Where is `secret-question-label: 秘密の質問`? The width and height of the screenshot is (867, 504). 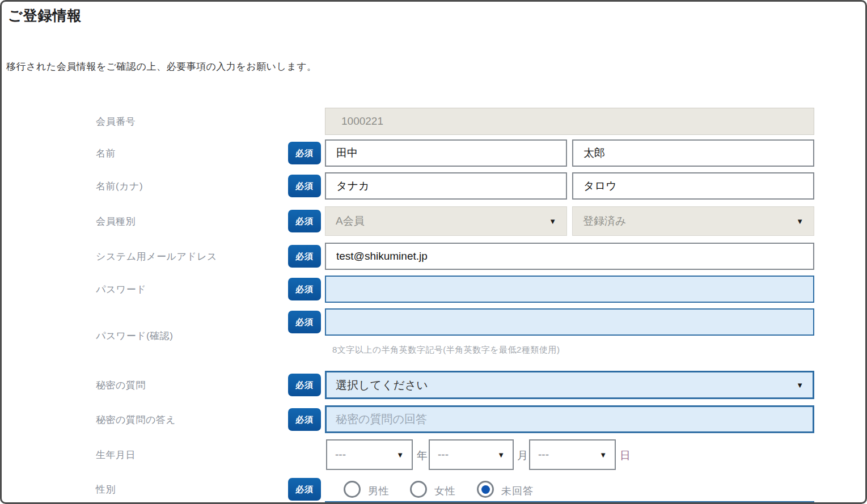
secret-question-label: 秘密の質問 is located at coordinates (121, 386).